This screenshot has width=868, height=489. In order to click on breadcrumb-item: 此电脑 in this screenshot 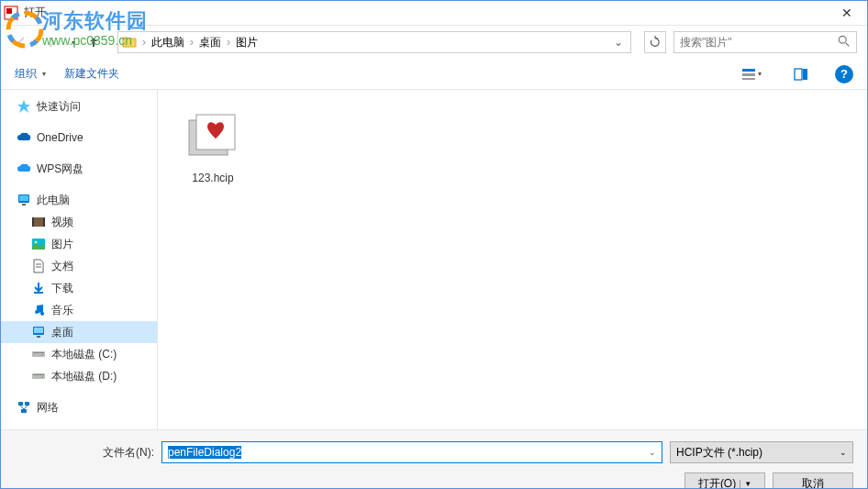, I will do `click(168, 42)`.